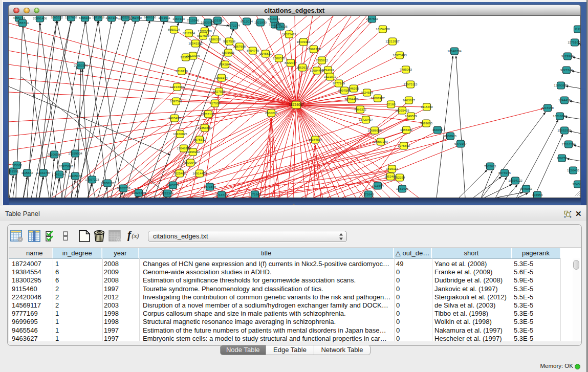  Describe the element at coordinates (225, 64) in the screenshot. I see `svg-text: 8242848` at that location.